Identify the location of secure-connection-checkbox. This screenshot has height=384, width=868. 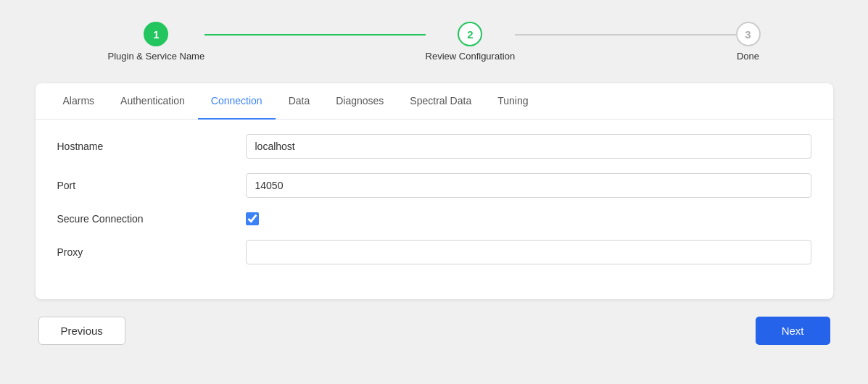
(252, 219).